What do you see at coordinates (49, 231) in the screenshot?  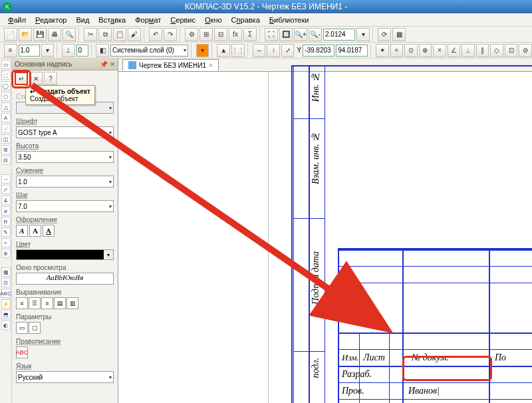 I see `underline-button: A` at bounding box center [49, 231].